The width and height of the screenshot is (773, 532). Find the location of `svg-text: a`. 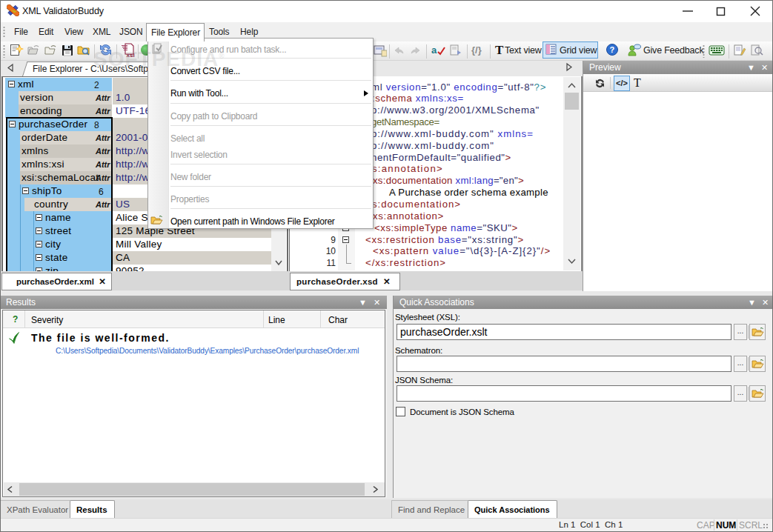

svg-text: a is located at coordinates (434, 50).